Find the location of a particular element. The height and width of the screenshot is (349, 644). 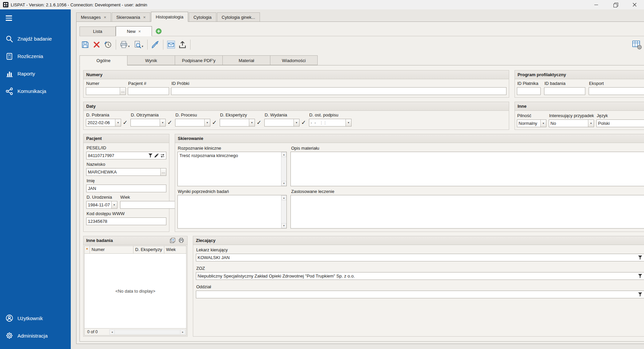

kod-www-input-field is located at coordinates (126, 221).